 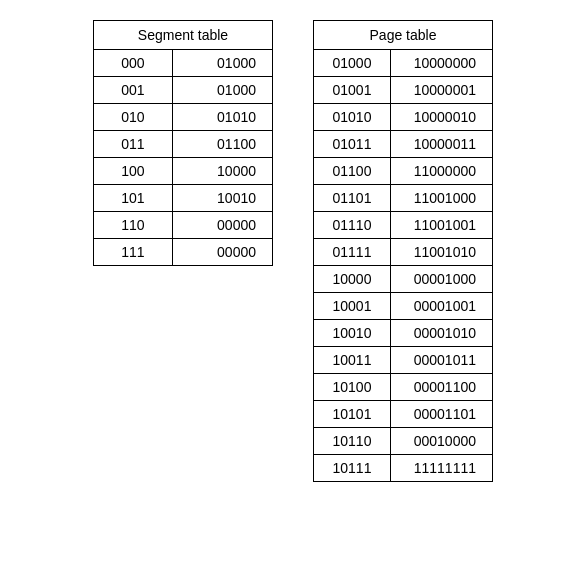 I want to click on segment-id: 011, so click(x=134, y=144).